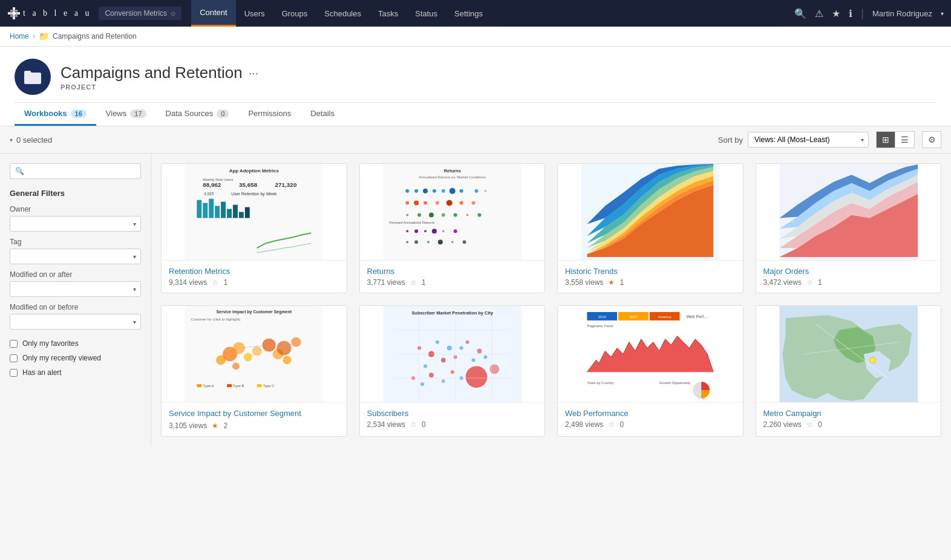 This screenshot has width=951, height=560. Describe the element at coordinates (453, 414) in the screenshot. I see `card-title: Subscribers` at that location.